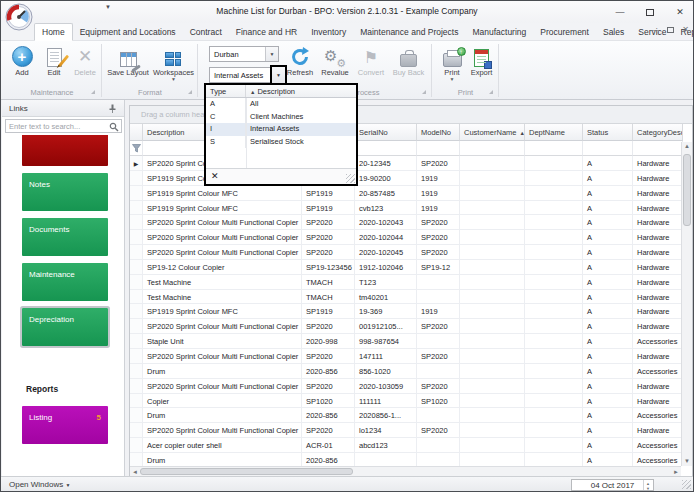 The width and height of the screenshot is (694, 492). Describe the element at coordinates (93, 92) in the screenshot. I see `maintenance-dialog-launcher-icon` at that location.